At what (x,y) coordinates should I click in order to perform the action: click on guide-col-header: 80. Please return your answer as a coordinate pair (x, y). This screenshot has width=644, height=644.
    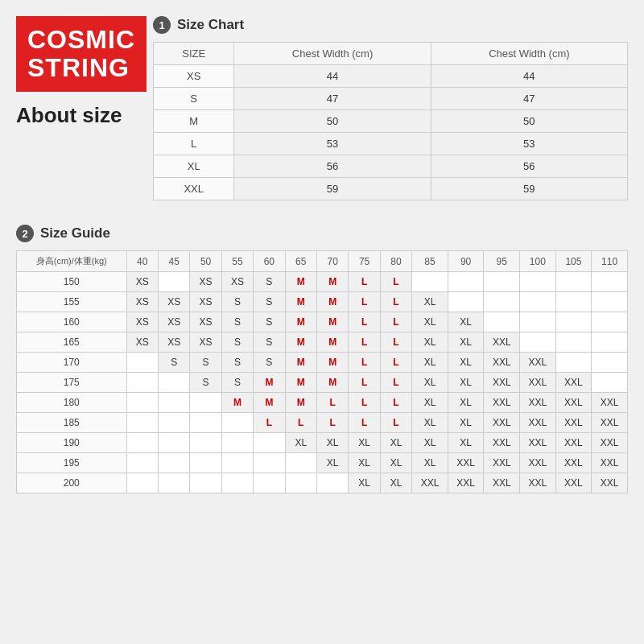
    Looking at the image, I should click on (396, 262).